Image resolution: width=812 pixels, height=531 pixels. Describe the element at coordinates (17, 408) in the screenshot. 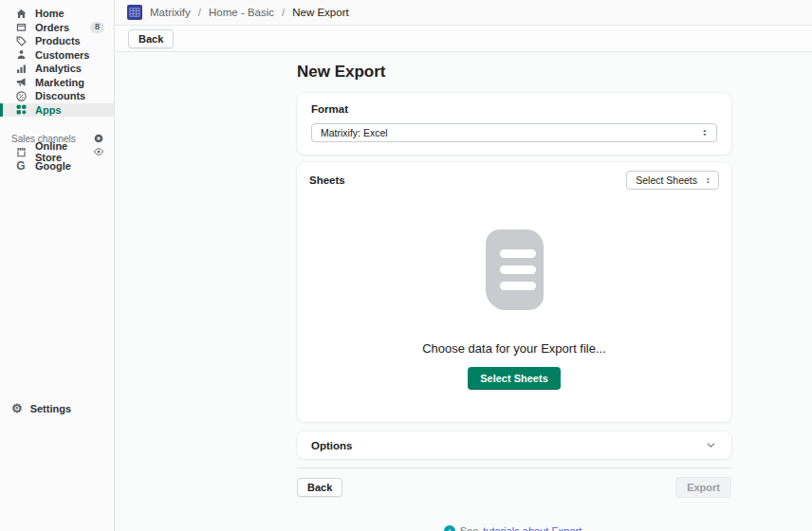

I see `gear-icon: ⚙` at that location.